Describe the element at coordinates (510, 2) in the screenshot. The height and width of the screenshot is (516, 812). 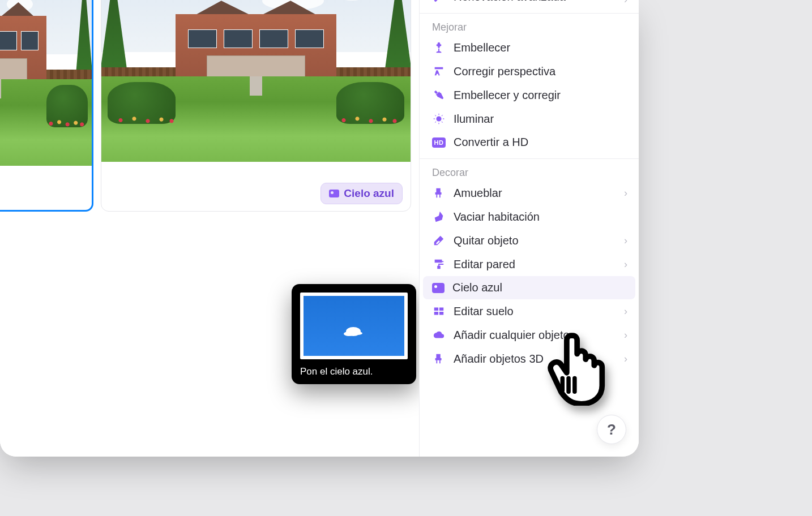
I see `menu-label: Renovación avanzada` at that location.